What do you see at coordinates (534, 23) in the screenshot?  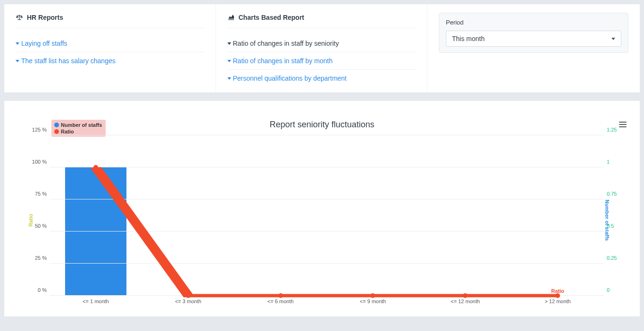 I see `period-label: Period` at bounding box center [534, 23].